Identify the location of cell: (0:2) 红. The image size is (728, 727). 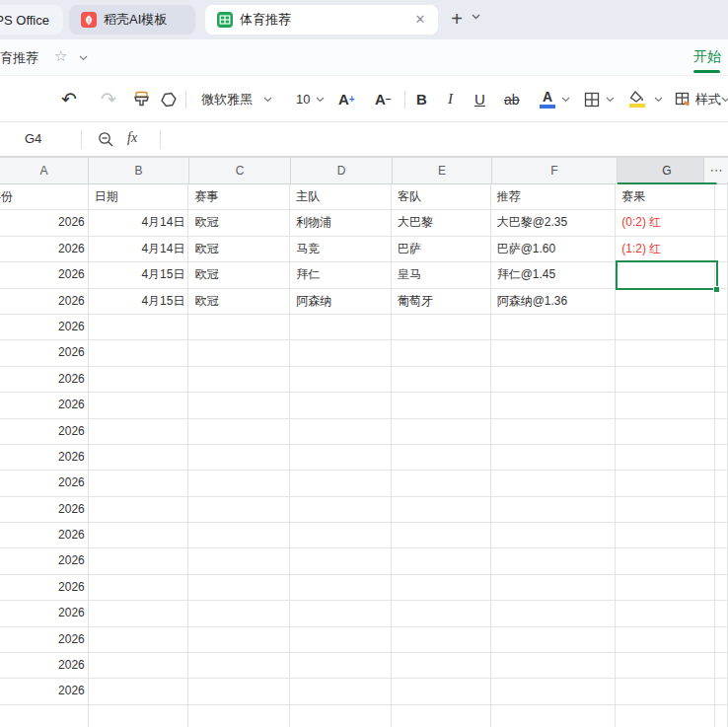
(665, 223).